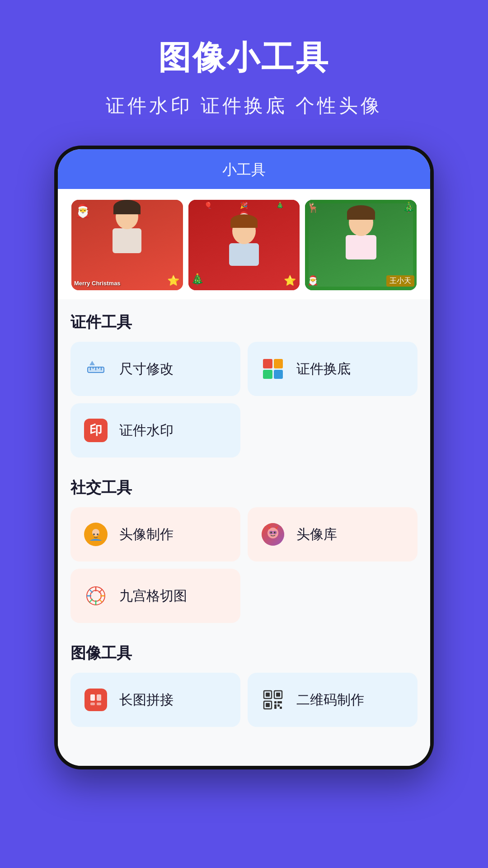  I want to click on app-title: 图像小工具, so click(244, 58).